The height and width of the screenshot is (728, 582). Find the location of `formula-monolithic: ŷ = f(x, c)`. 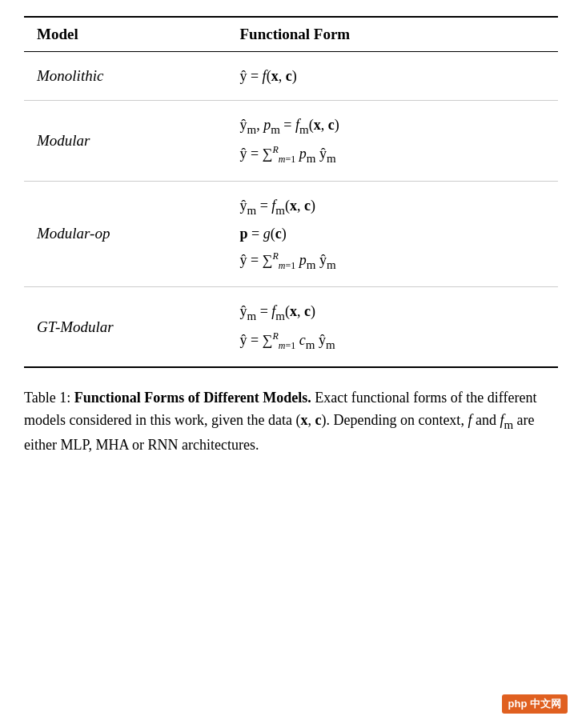

formula-monolithic: ŷ = f(x, c) is located at coordinates (392, 77).